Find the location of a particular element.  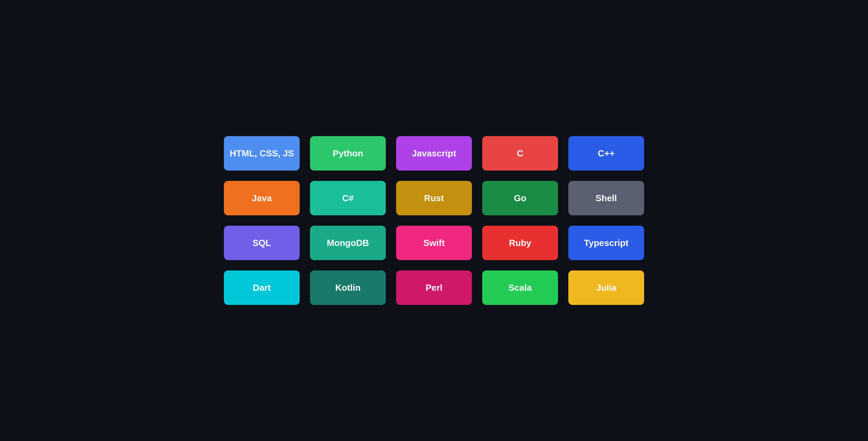

lang-card-rust: Rust is located at coordinates (434, 198).